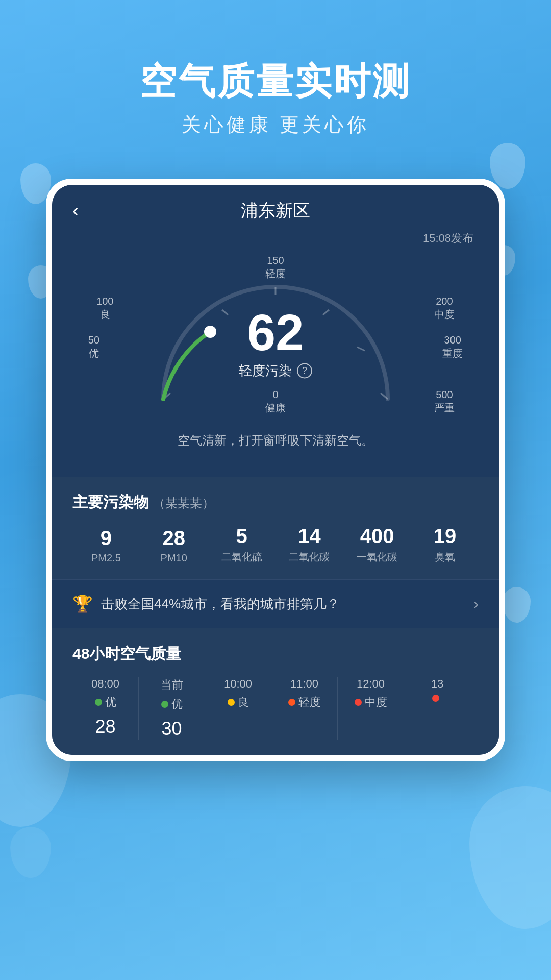  I want to click on hour-item: 13, so click(437, 708).